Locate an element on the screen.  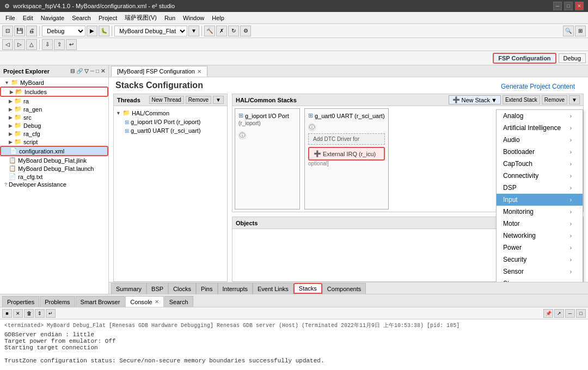
menu-help: Help is located at coordinates (218, 18).